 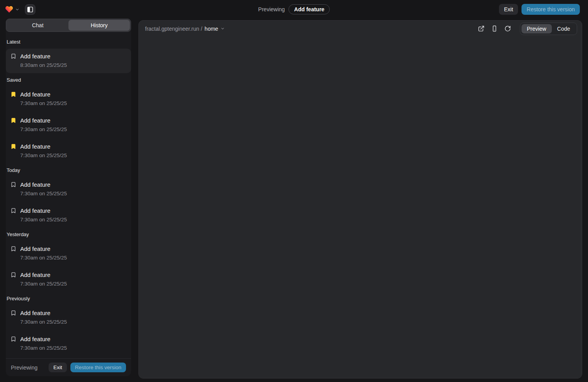 What do you see at coordinates (69, 170) in the screenshot?
I see `section-title: Today` at bounding box center [69, 170].